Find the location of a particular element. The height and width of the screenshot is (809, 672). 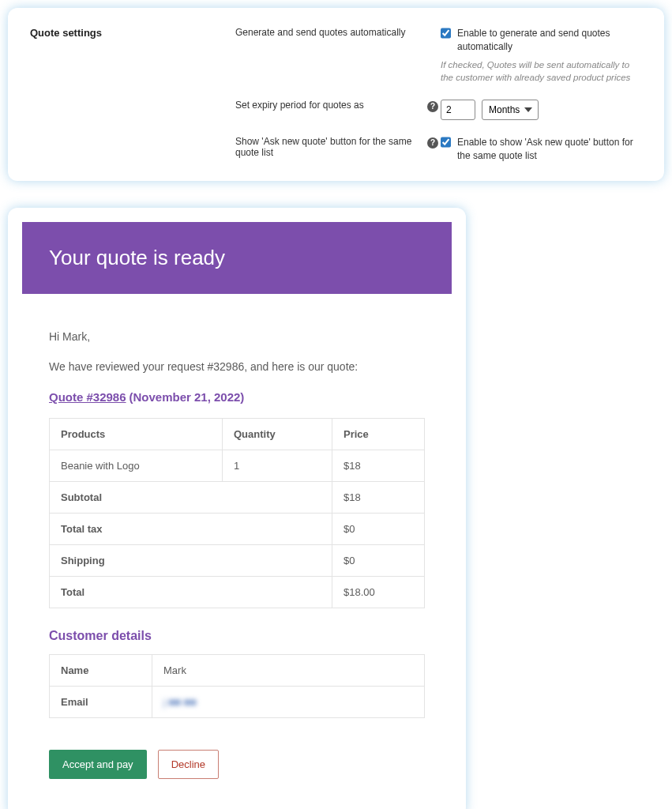

total-label: Shipping is located at coordinates (191, 561).